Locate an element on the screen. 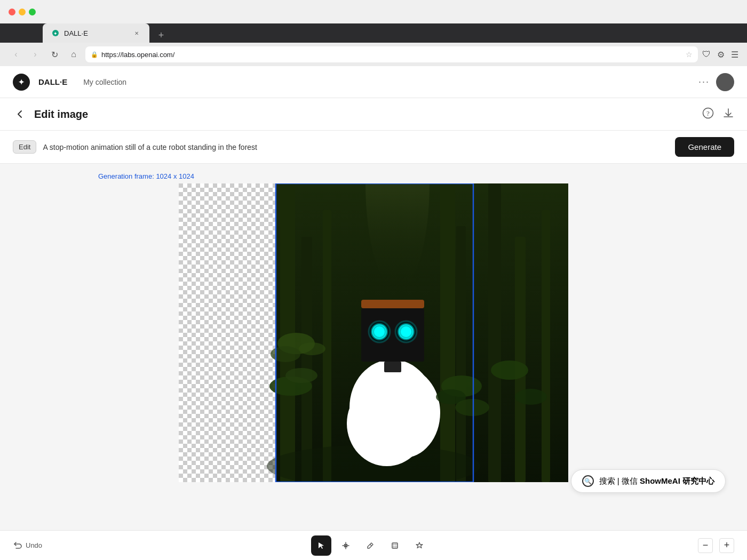 The width and height of the screenshot is (747, 560). address-url: https://labs.openai.com/ is located at coordinates (138, 54).